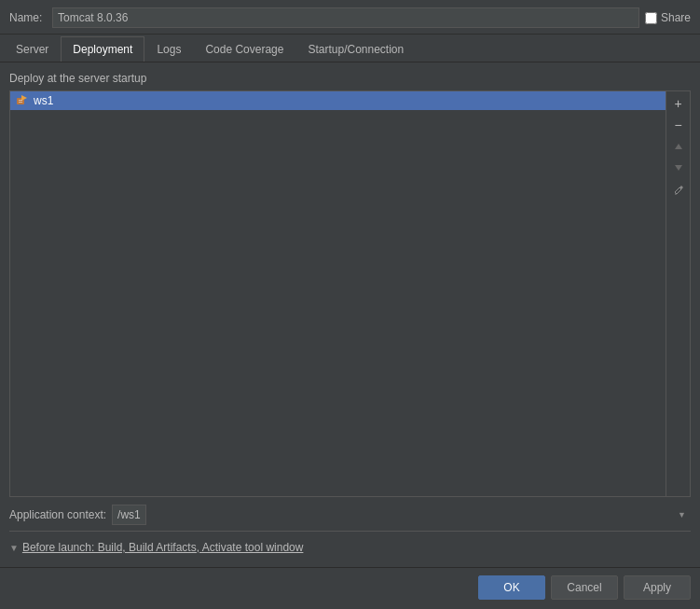 The width and height of the screenshot is (700, 609). I want to click on artifact-icon, so click(22, 101).